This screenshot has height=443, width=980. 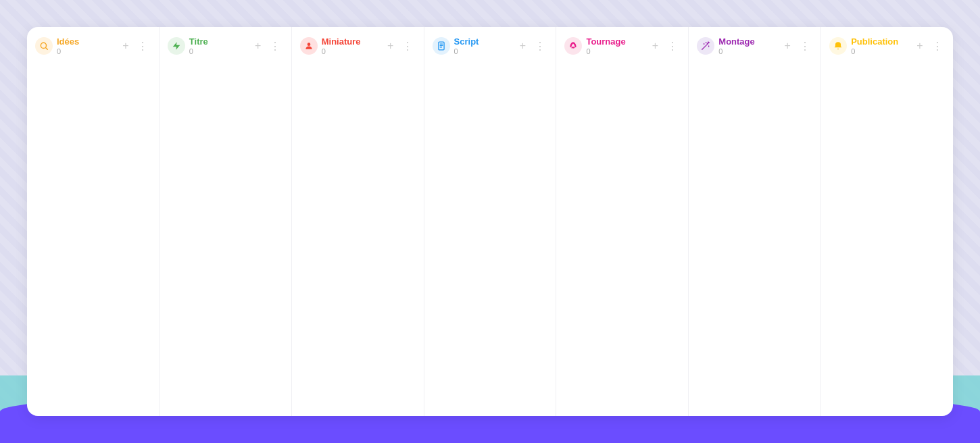 What do you see at coordinates (85, 51) in the screenshot?
I see `column-count-ideas: 0` at bounding box center [85, 51].